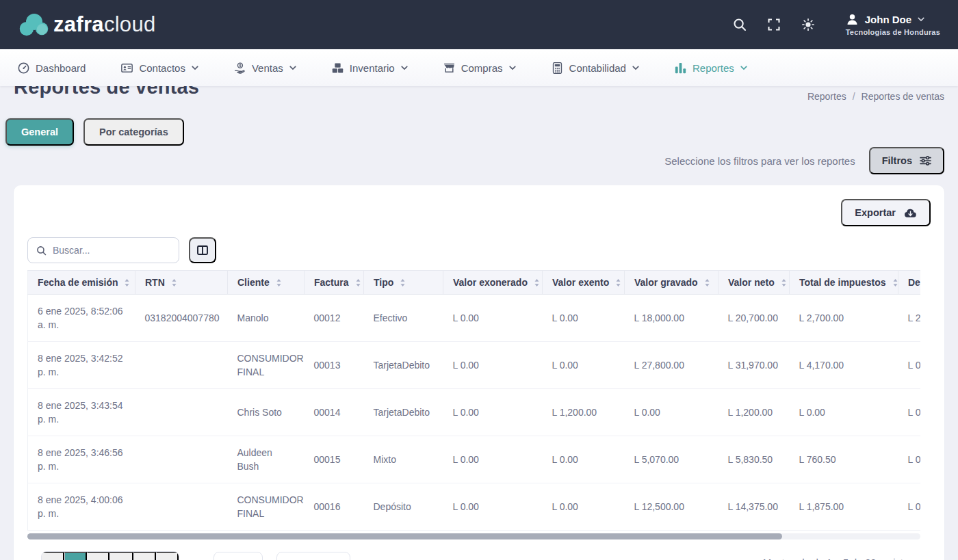  I want to click on table-cell: Depósito, so click(404, 507).